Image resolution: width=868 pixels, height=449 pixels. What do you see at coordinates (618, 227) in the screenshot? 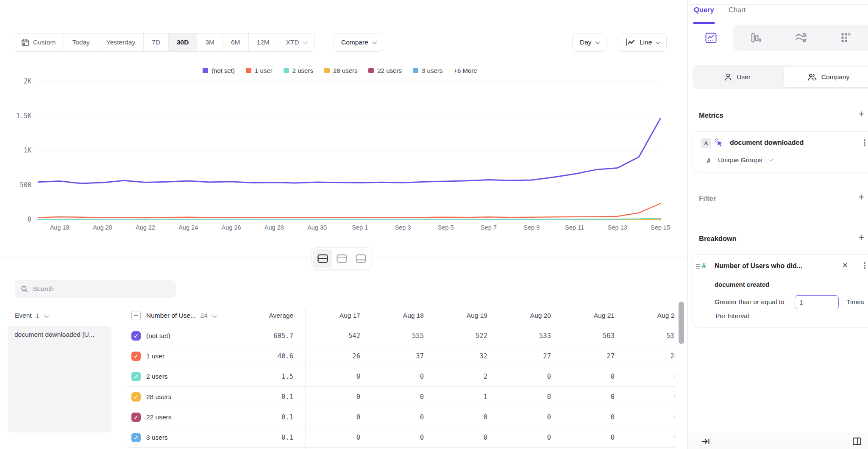
I see `x-tick-label: Sep 13` at bounding box center [618, 227].